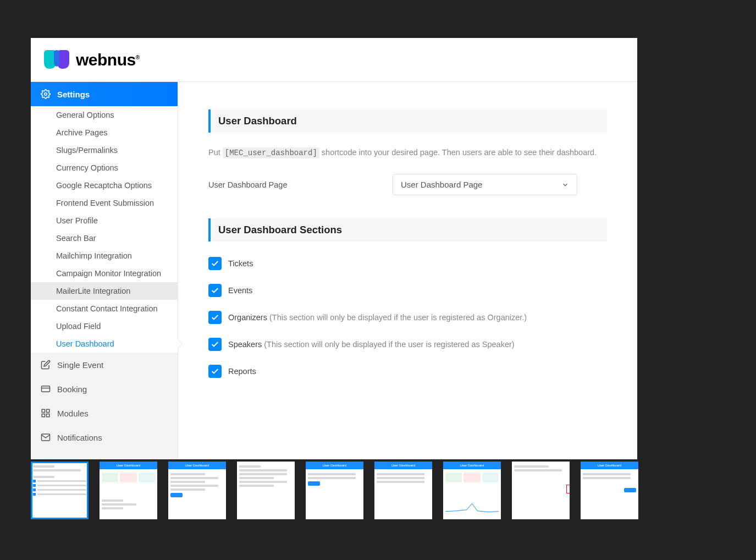 This screenshot has width=756, height=560. Describe the element at coordinates (46, 365) in the screenshot. I see `edit-icon` at that location.